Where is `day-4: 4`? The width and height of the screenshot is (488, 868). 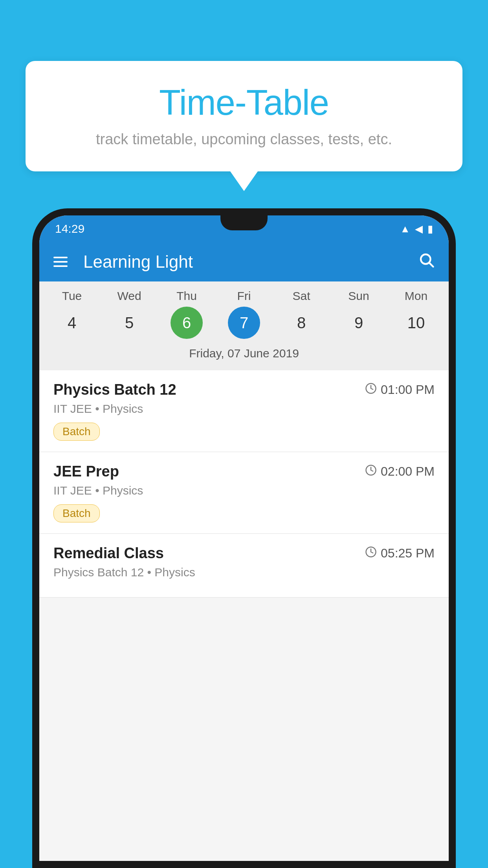
day-4: 4 is located at coordinates (72, 323).